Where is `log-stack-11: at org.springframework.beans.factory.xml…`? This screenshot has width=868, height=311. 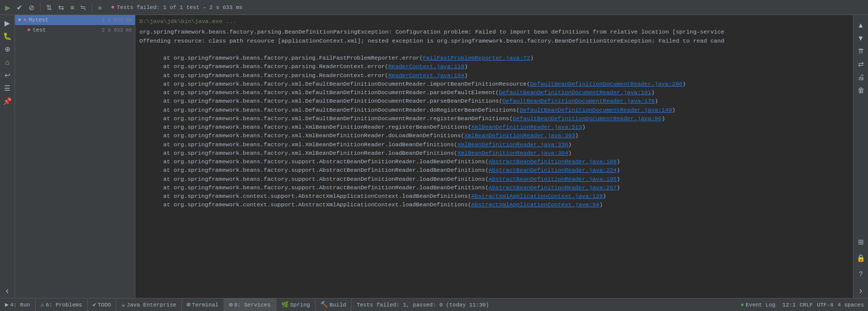 log-stack-11: at org.springframework.beans.factory.xml… is located at coordinates (494, 144).